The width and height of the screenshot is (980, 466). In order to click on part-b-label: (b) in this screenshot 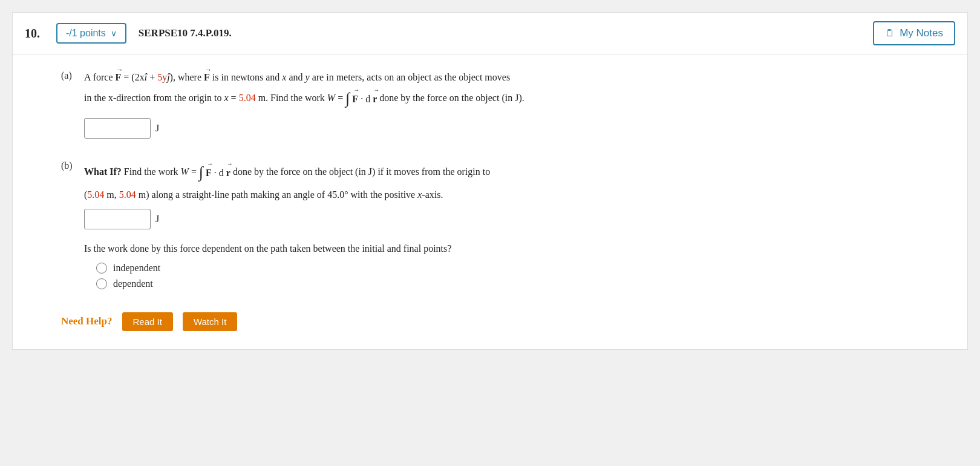, I will do `click(70, 226)`.